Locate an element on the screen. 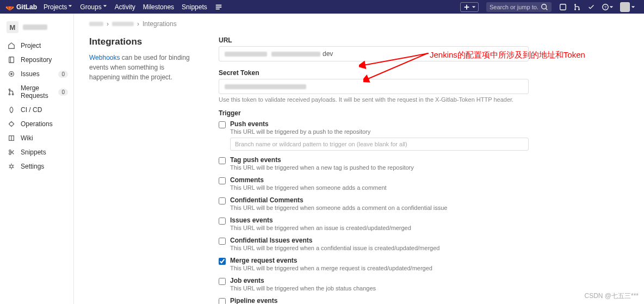 The width and height of the screenshot is (644, 304). sidebar-item-label: Snippets is located at coordinates (34, 152).